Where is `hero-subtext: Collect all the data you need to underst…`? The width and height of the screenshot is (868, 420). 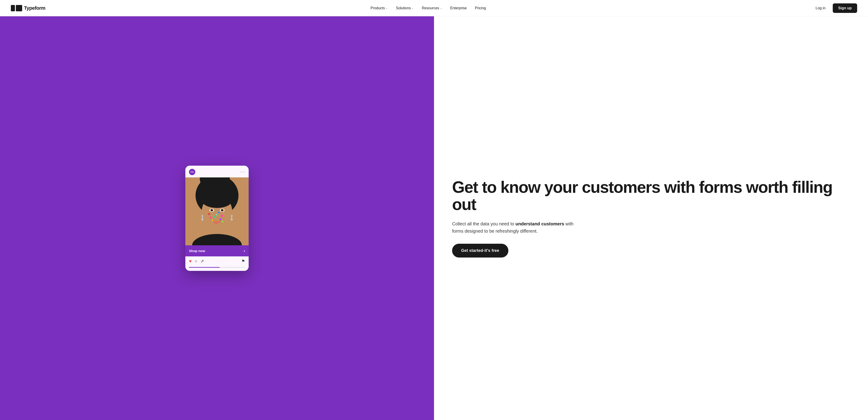
hero-subtext: Collect all the data you need to underst… is located at coordinates (516, 227).